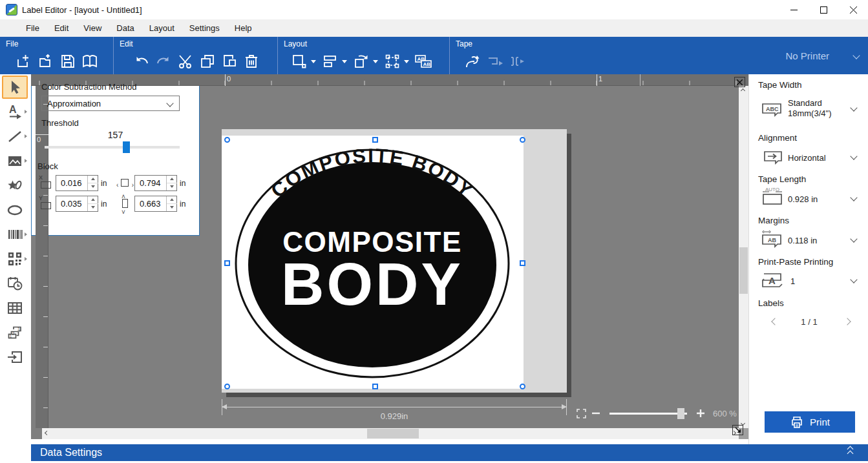 Image resolution: width=868 pixels, height=463 pixels. Describe the element at coordinates (207, 61) in the screenshot. I see `copy-button` at that location.